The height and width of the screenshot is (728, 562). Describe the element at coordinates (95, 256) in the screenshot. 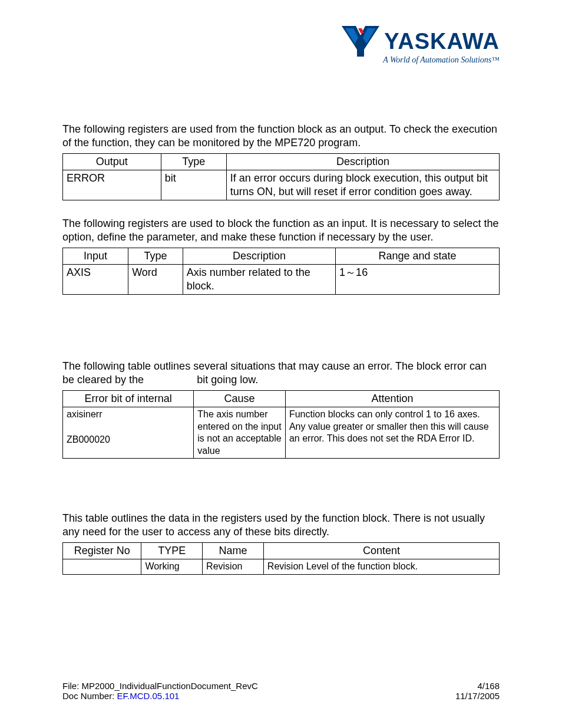

I see `col-input: Input` at that location.